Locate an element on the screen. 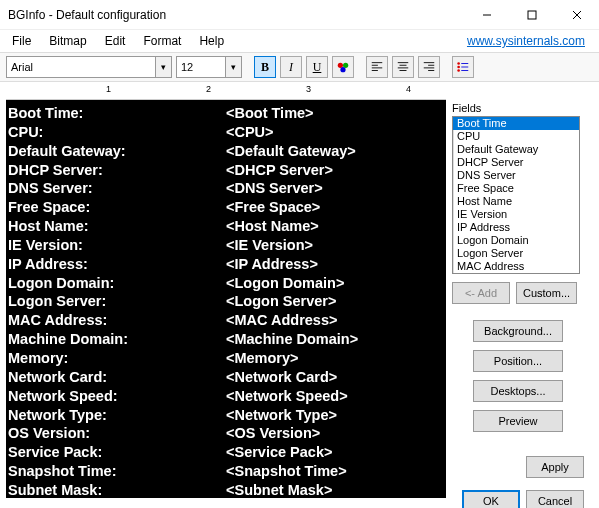  field-item: Logon Domain is located at coordinates (516, 240).